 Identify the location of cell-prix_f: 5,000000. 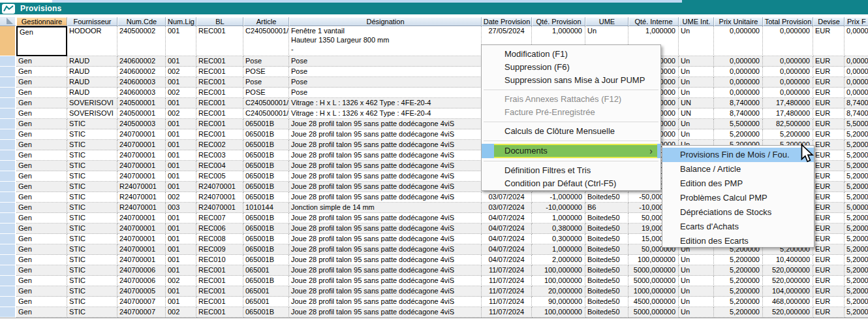
(856, 208).